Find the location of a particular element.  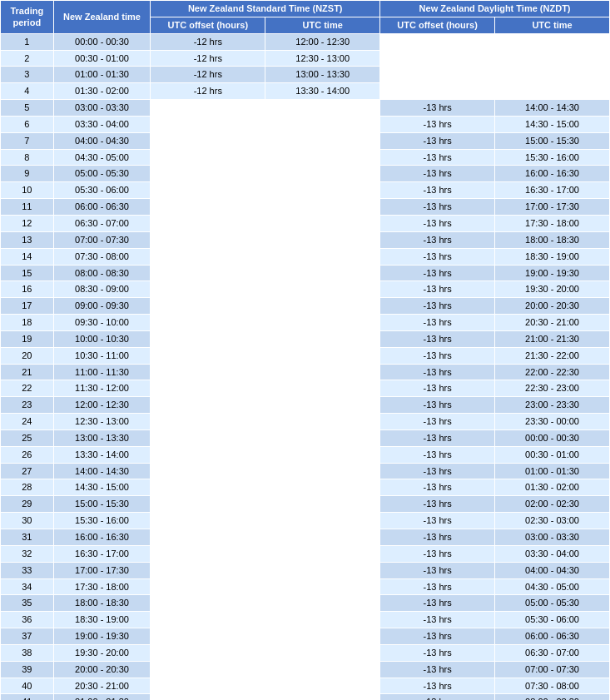

table-row: 301:00 - 01:30-12 hrs13:00 - 13:30 is located at coordinates (305, 75).